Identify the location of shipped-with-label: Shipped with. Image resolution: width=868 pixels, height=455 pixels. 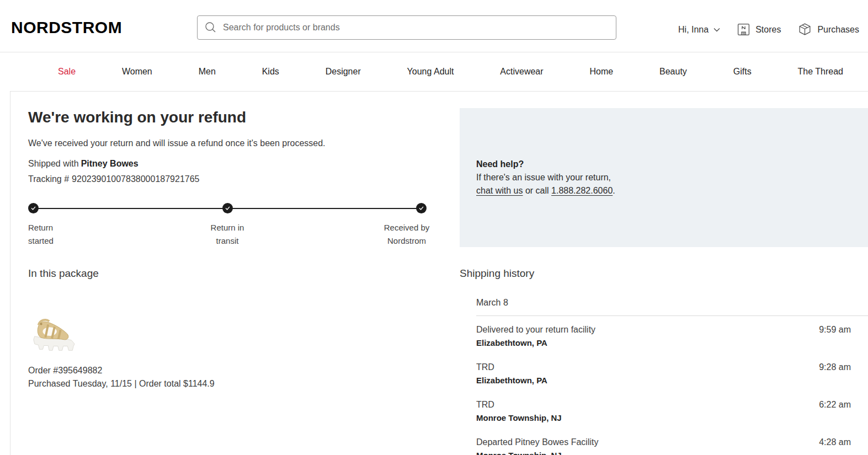
(54, 163).